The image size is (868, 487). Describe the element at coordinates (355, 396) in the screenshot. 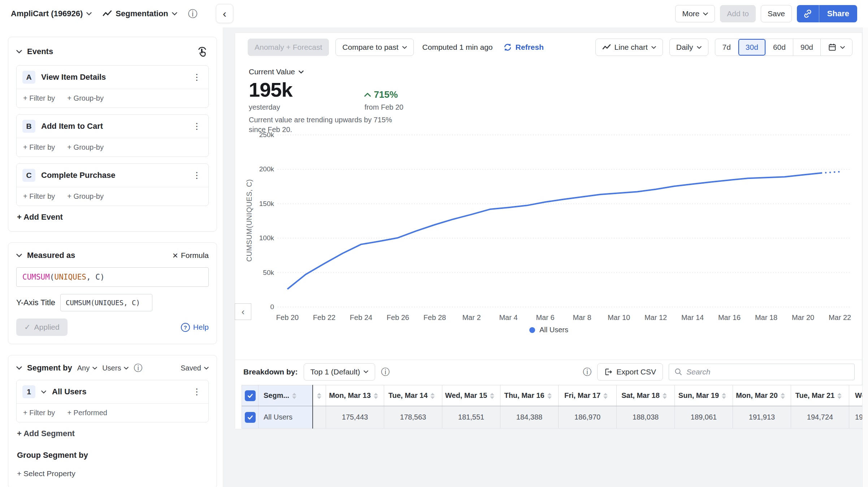

I see `date-column-header: Mon, Mar 13` at that location.